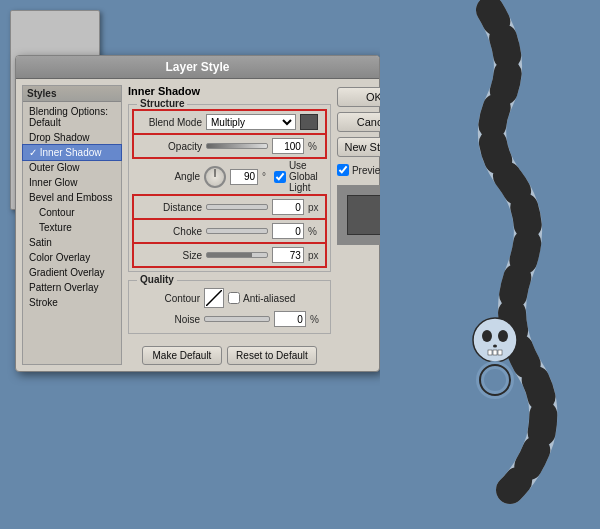 The image size is (600, 529). I want to click on opacity-slider, so click(237, 146).